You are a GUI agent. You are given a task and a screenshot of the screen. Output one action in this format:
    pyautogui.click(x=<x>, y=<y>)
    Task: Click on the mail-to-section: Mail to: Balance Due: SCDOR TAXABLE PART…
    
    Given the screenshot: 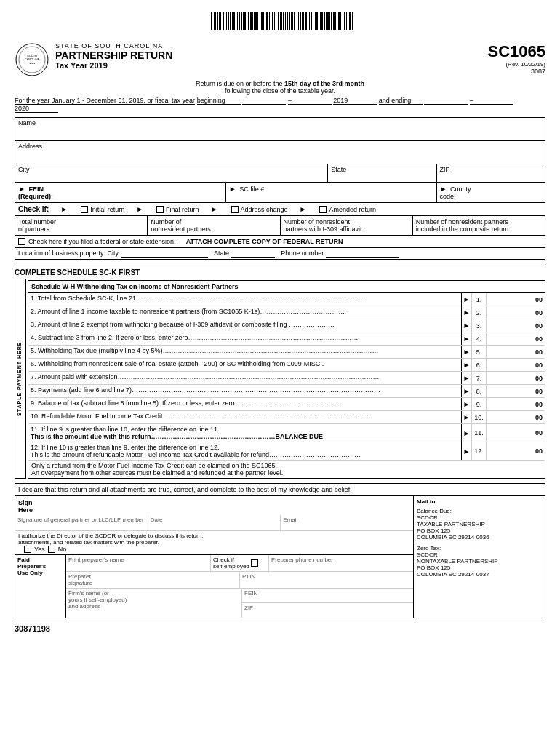 What is the action you would take?
    pyautogui.click(x=479, y=557)
    